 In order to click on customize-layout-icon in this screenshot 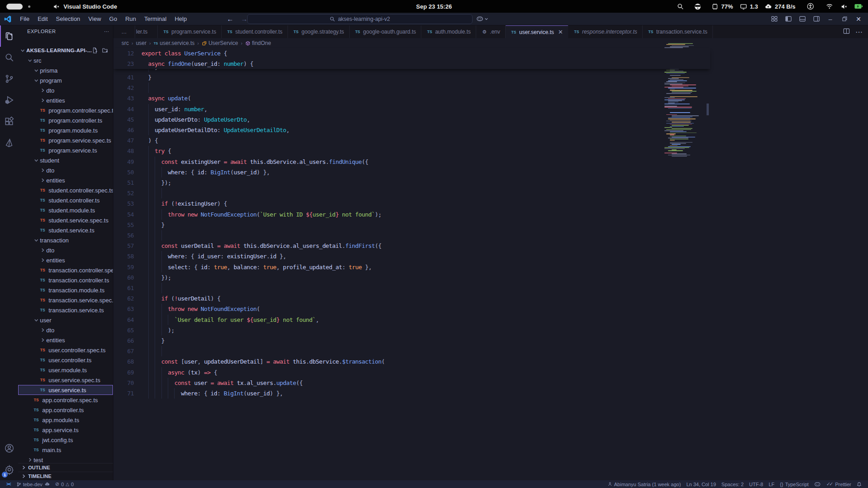, I will do `click(774, 19)`.